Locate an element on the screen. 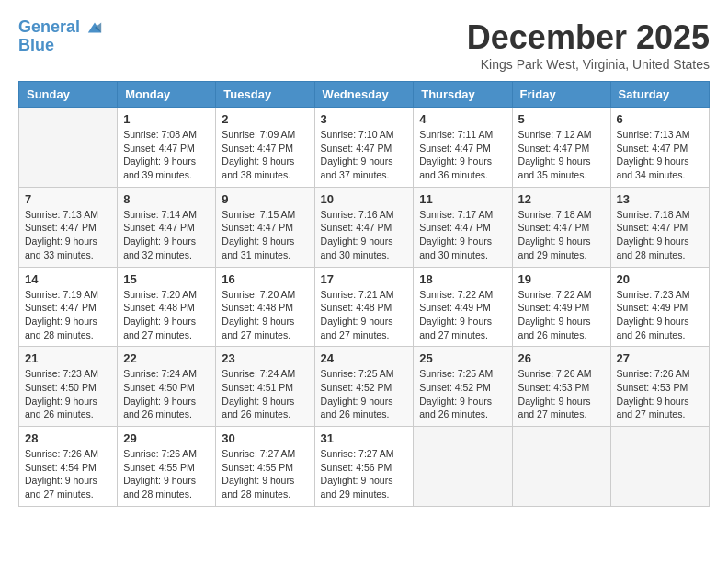 This screenshot has height=563, width=728. calendar-week-3: 14Sunrise: 7:19 AM Sunset: 4:47 PM Dayli… is located at coordinates (364, 307).